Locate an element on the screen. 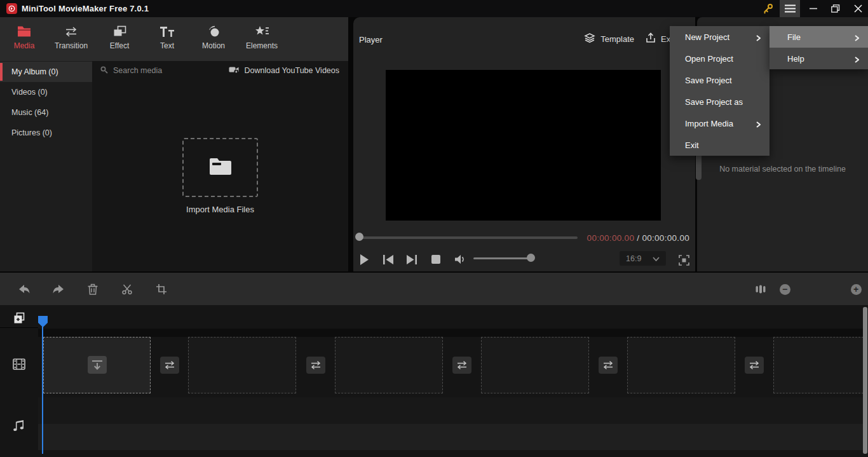 The width and height of the screenshot is (868, 457). minimize-button is located at coordinates (813, 9).